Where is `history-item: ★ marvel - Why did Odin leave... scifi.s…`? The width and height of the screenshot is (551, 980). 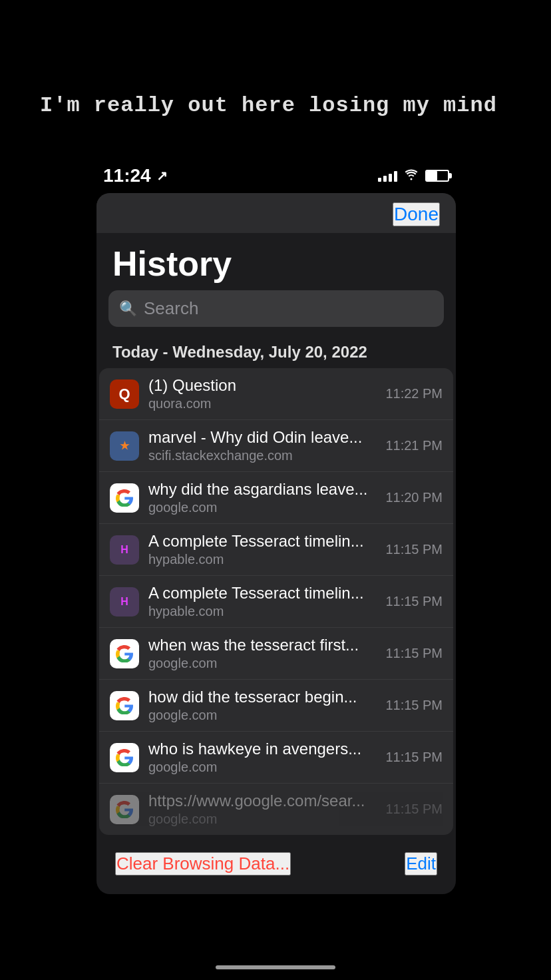
history-item: ★ marvel - Why did Odin leave... scifi.s… is located at coordinates (276, 446).